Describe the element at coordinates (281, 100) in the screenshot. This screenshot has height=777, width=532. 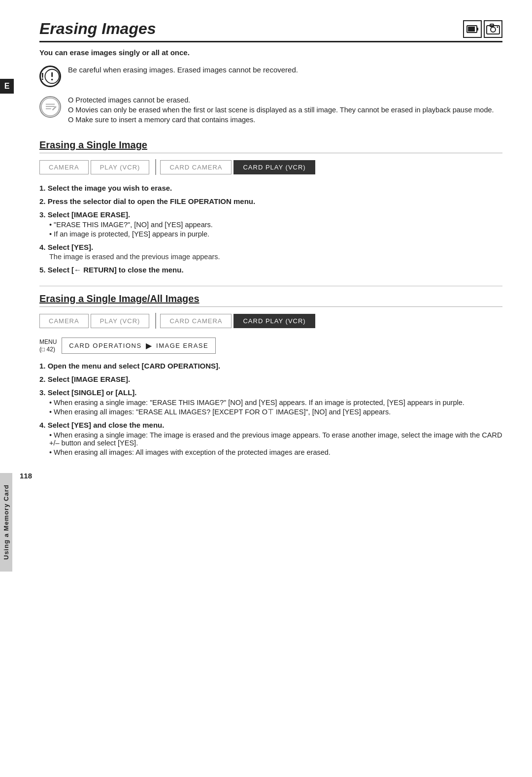
I see `note-item-1: Protected images cannot be erased.` at that location.